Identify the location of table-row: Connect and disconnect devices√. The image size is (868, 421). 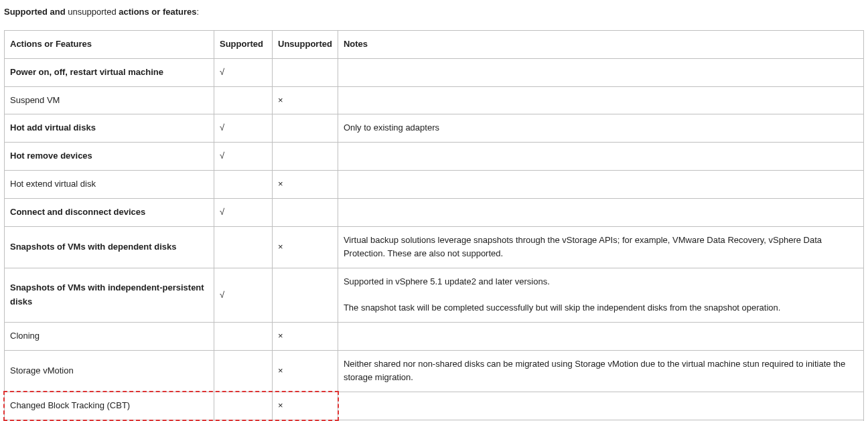
(434, 212).